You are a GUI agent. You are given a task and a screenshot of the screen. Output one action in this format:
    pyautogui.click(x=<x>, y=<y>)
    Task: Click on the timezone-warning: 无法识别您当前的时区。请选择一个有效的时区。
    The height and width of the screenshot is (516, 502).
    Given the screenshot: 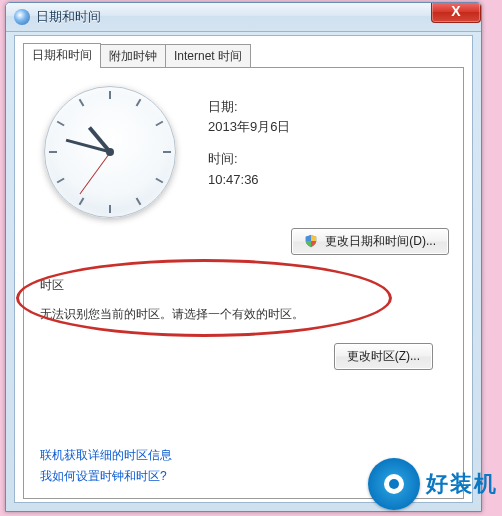 What is the action you would take?
    pyautogui.click(x=244, y=314)
    